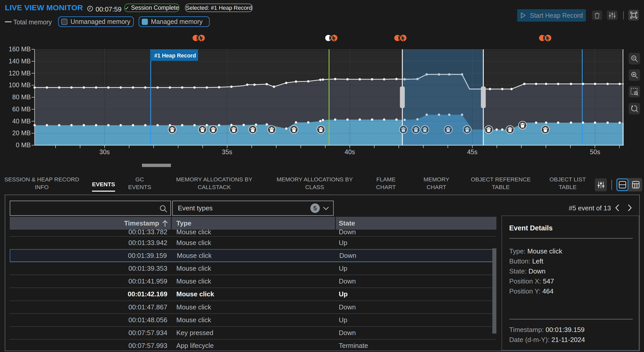  What do you see at coordinates (22, 97) in the screenshot?
I see `svg-text: 80 MB` at bounding box center [22, 97].